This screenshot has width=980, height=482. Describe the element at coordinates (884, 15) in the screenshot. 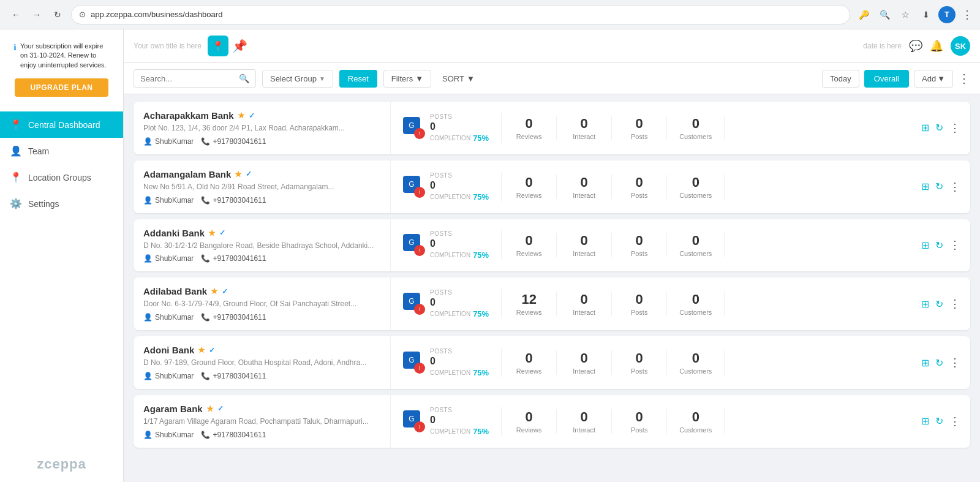

I see `search-icon: 🔍` at that location.